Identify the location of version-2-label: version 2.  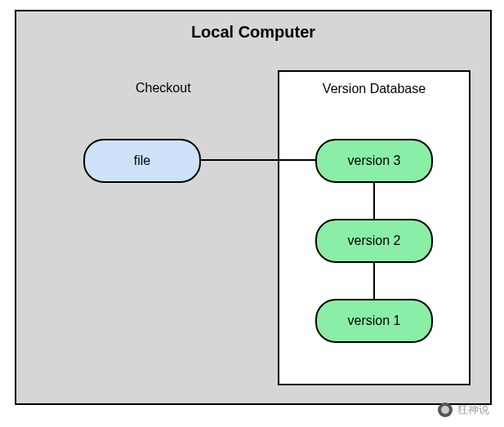
(374, 241).